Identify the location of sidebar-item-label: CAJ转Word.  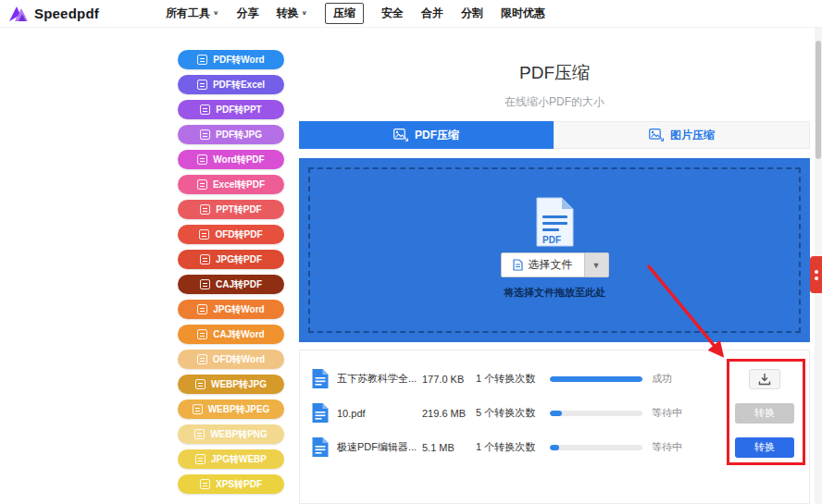
(239, 335).